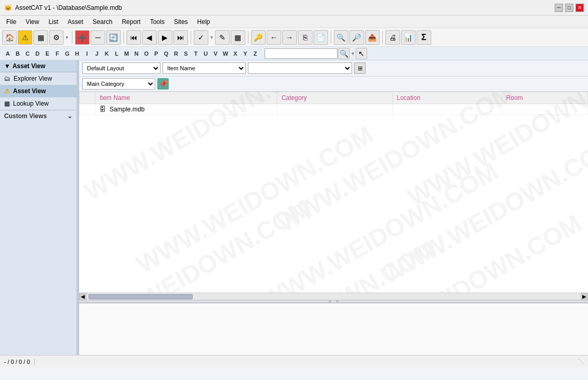 This screenshot has width=588, height=380. I want to click on menu-tools: Tools, so click(157, 22).